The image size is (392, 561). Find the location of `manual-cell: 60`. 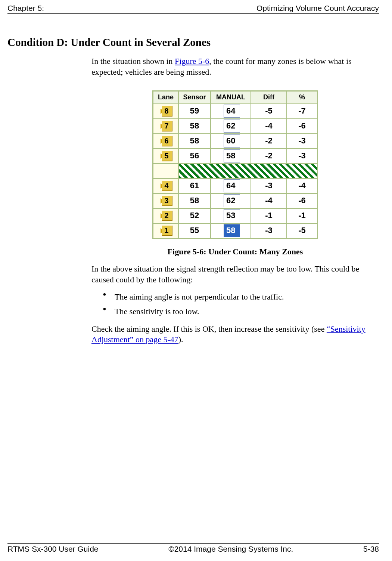

manual-cell: 60 is located at coordinates (231, 141).